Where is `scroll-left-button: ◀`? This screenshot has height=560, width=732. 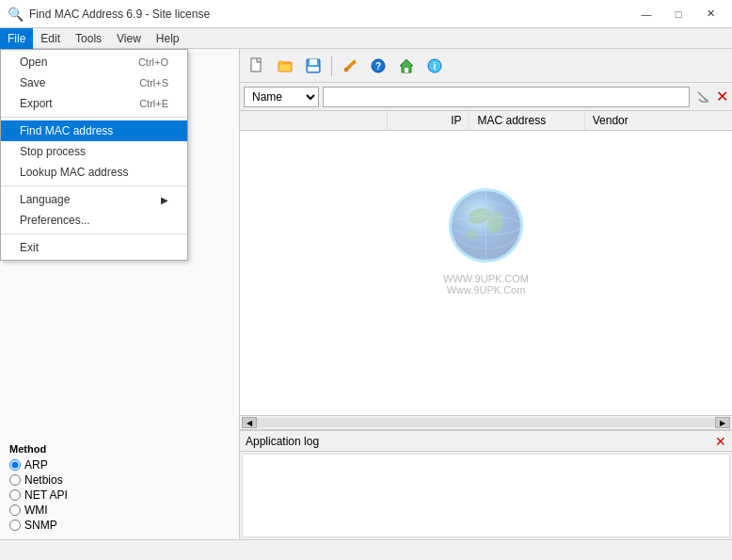
scroll-left-button: ◀ is located at coordinates (249, 423).